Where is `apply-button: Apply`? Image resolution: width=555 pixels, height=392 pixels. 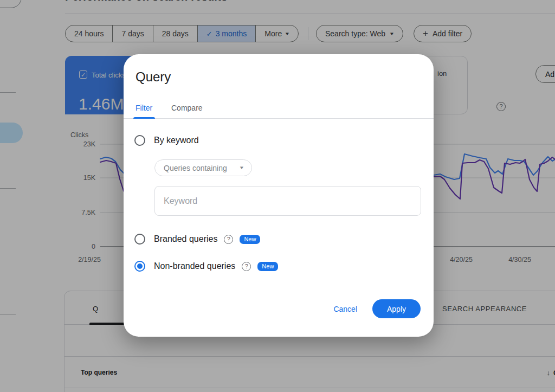 apply-button: Apply is located at coordinates (397, 309).